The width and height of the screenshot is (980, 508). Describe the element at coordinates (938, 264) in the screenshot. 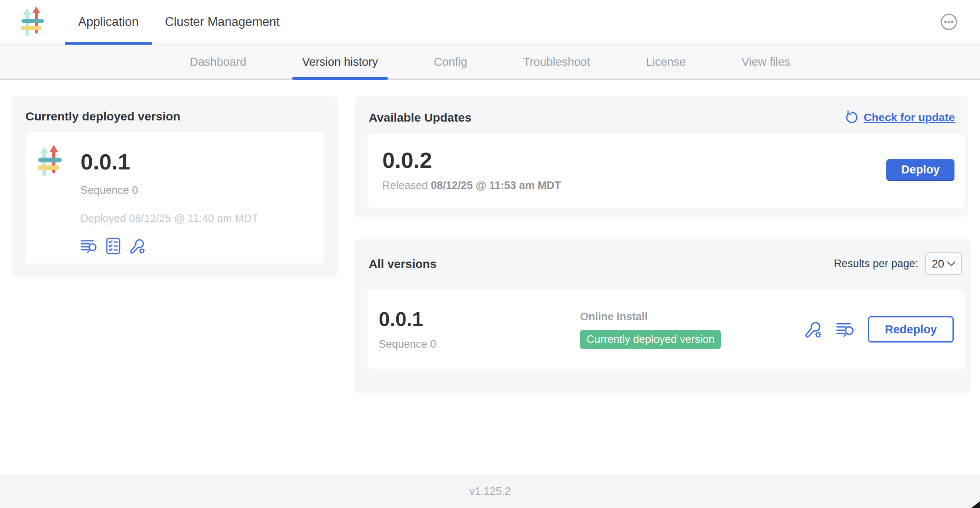

I see `results-per-page-value: 20` at that location.